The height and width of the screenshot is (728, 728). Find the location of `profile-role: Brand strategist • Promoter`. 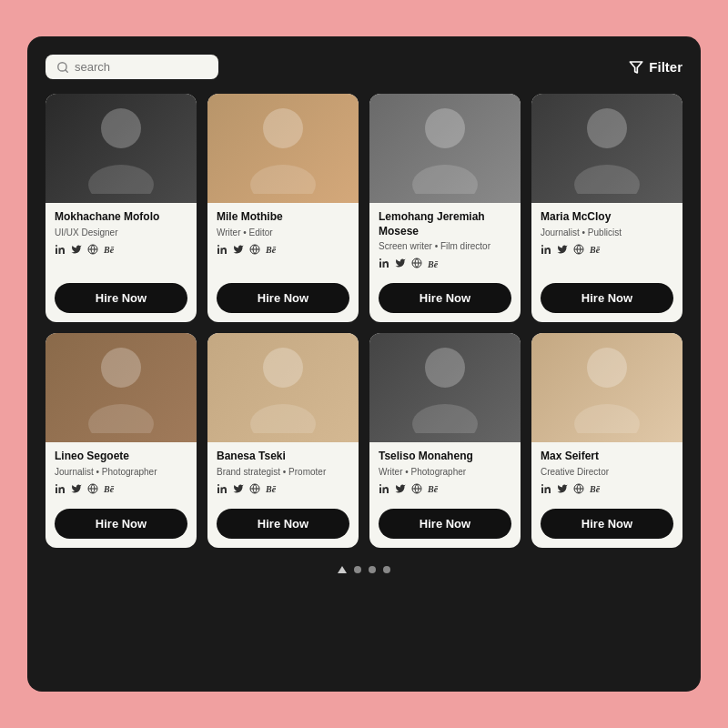

profile-role: Brand strategist • Promoter is located at coordinates (283, 471).